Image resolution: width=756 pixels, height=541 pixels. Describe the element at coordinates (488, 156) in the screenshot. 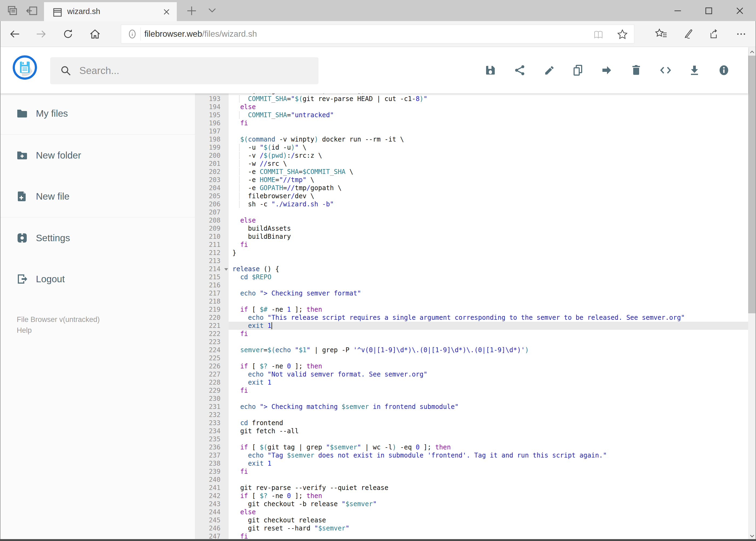

I see `code-line-200: -v /$(pwd):/src:z \` at that location.